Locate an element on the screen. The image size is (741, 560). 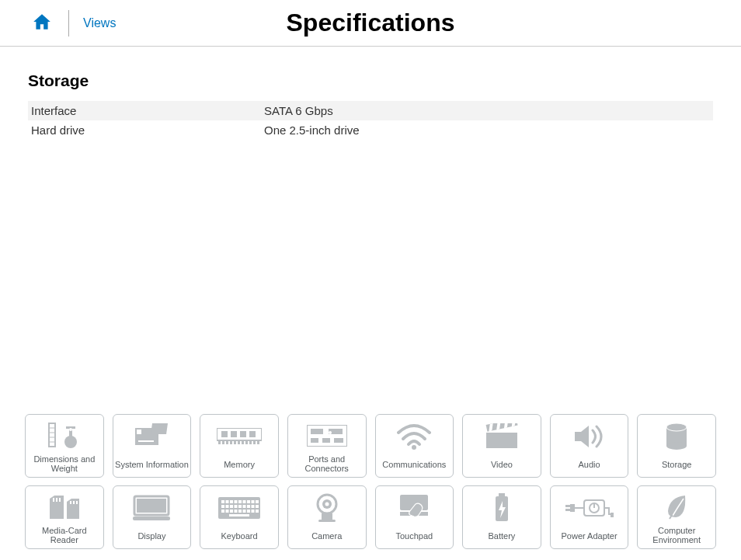
nav-tile-system-info: System Information is located at coordinates (152, 446).